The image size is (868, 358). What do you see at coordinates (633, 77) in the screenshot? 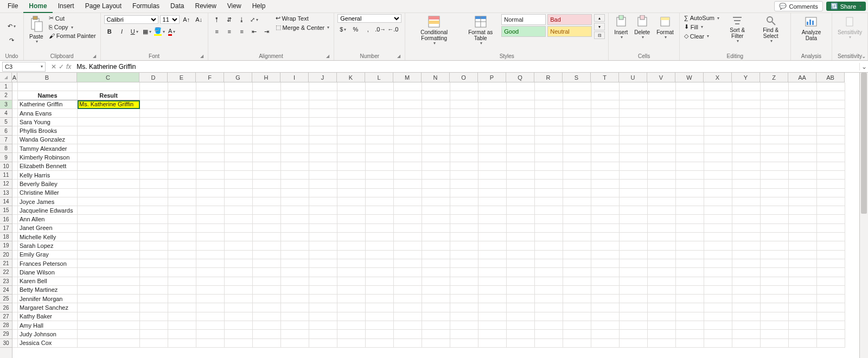
I see `col-header-U: U` at bounding box center [633, 77].